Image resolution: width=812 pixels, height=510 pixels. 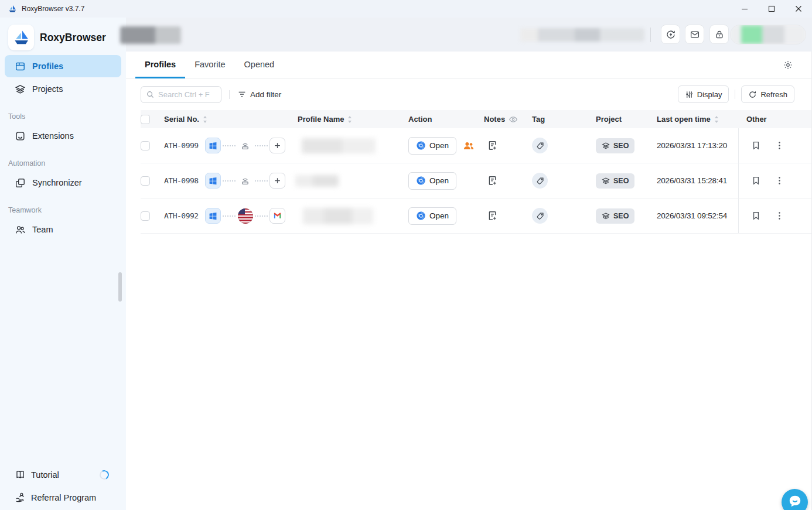 What do you see at coordinates (704, 94) in the screenshot?
I see `display-button: Display` at bounding box center [704, 94].